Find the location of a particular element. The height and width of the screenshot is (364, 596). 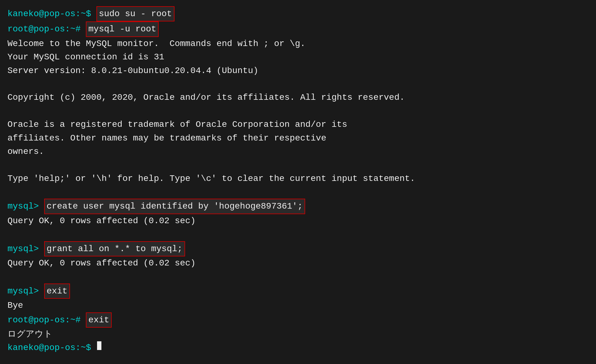

command-line: root@pop-os:~# mysql -u root is located at coordinates (298, 29).